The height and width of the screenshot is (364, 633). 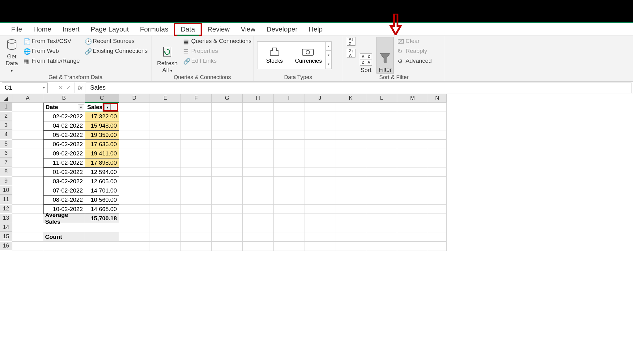 What do you see at coordinates (165, 98) in the screenshot?
I see `col-E: E` at bounding box center [165, 98].